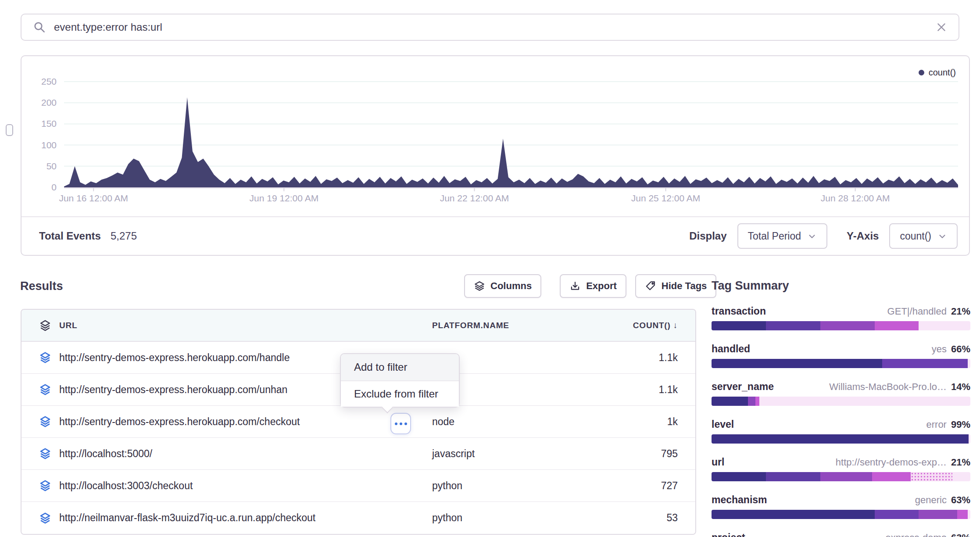 This screenshot has height=537, width=980. I want to click on tag-top-value: Williams-MacBook-Pro.lo…, so click(888, 387).